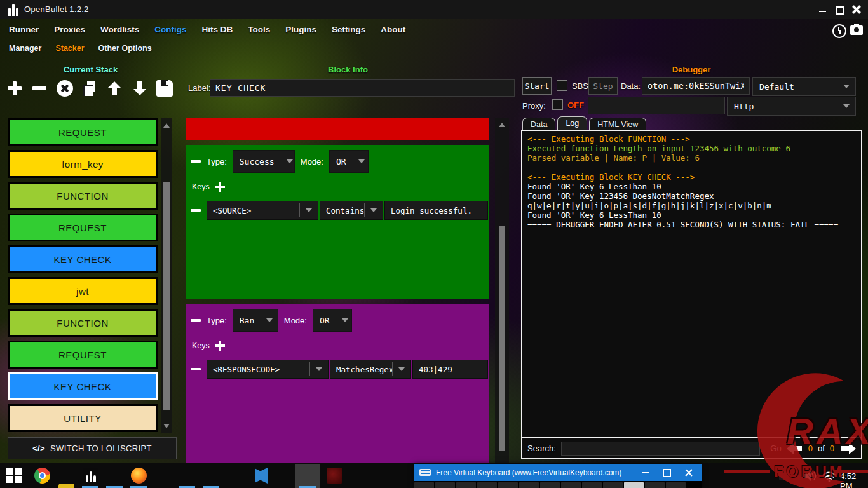  I want to click on menu-tools: Tools, so click(259, 29).